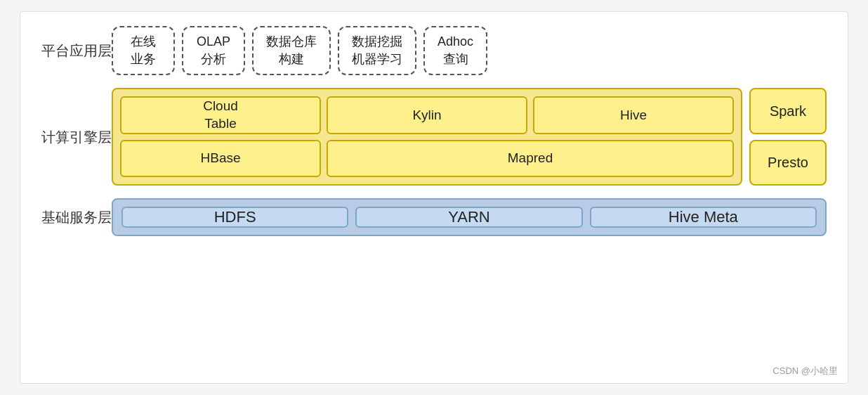  What do you see at coordinates (221, 115) in the screenshot?
I see `cloud-table-box: CloudTable` at bounding box center [221, 115].